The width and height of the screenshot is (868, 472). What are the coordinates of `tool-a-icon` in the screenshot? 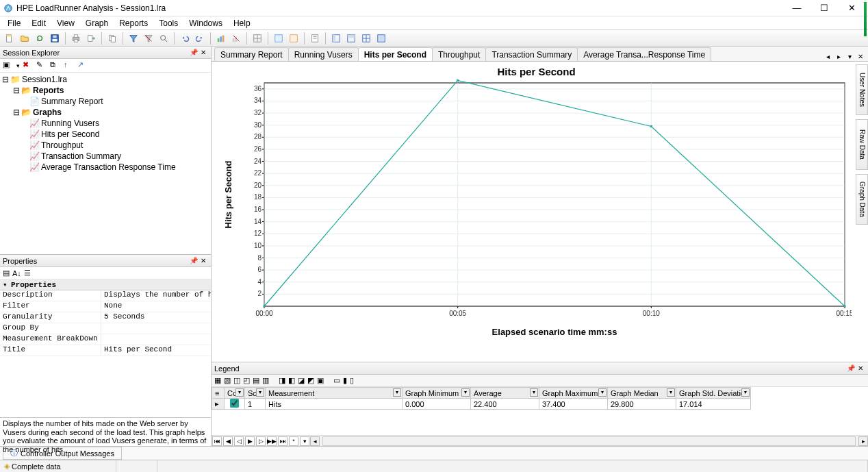 It's located at (279, 38).